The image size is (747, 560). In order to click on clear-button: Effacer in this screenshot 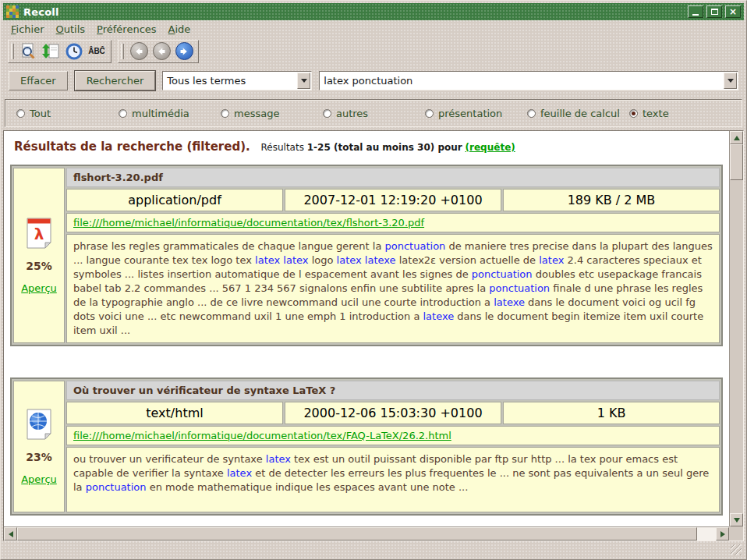, I will do `click(38, 81)`.